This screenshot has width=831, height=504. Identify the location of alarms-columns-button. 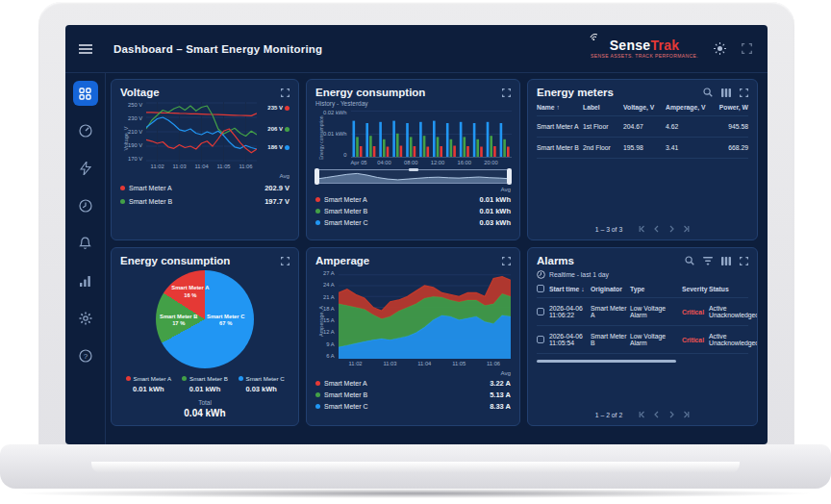
(726, 262).